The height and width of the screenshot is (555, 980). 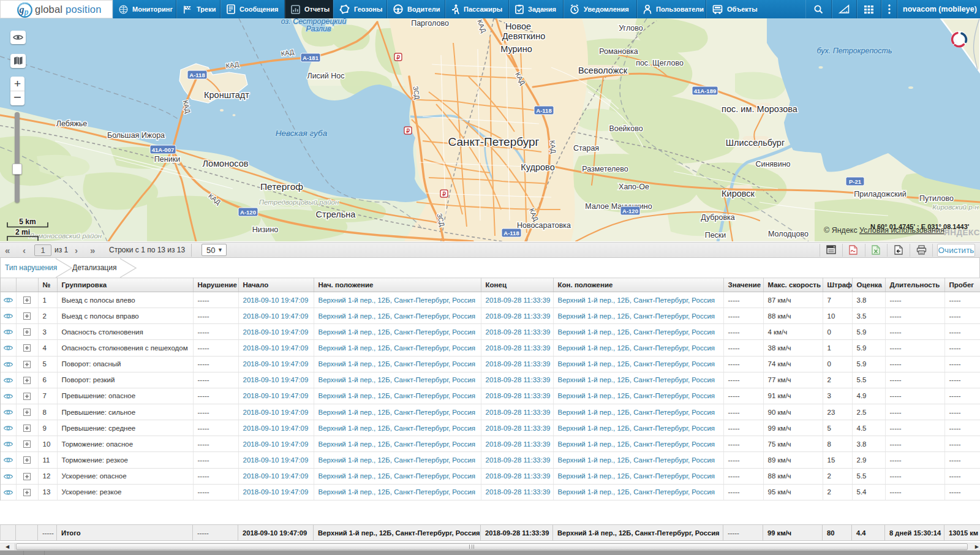 What do you see at coordinates (318, 29) in the screenshot?
I see `svg-text: Разлив` at bounding box center [318, 29].